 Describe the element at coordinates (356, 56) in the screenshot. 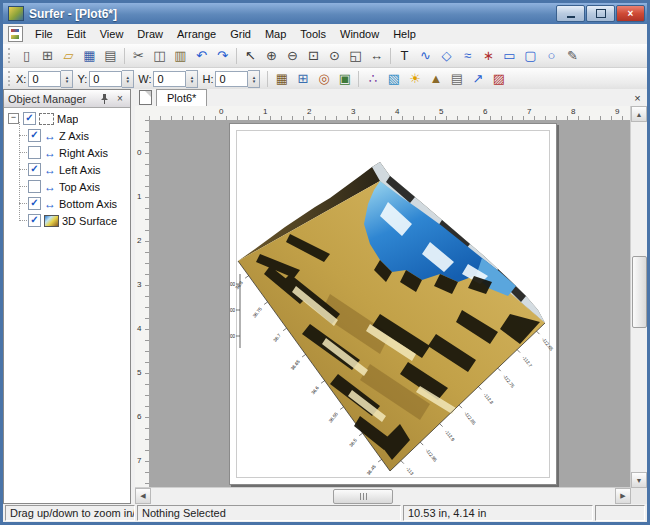

I see `zoom-page-button: ◱` at that location.